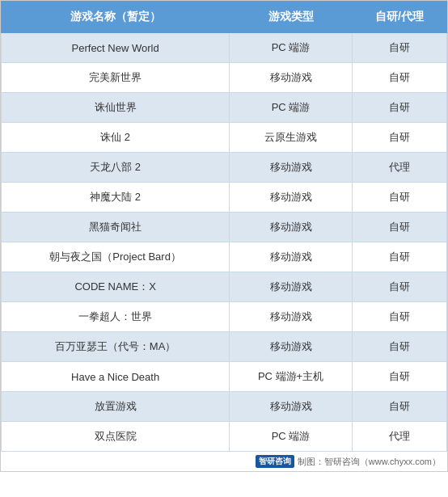  Describe the element at coordinates (275, 461) in the screenshot. I see `logo-box: 智研咨询` at that location.